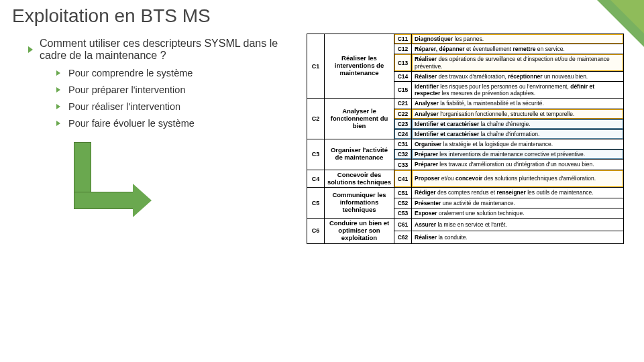 The height and width of the screenshot is (362, 644). What do you see at coordinates (178, 73) in the screenshot?
I see `bullet-item: Pour comprendre le système` at bounding box center [178, 73].